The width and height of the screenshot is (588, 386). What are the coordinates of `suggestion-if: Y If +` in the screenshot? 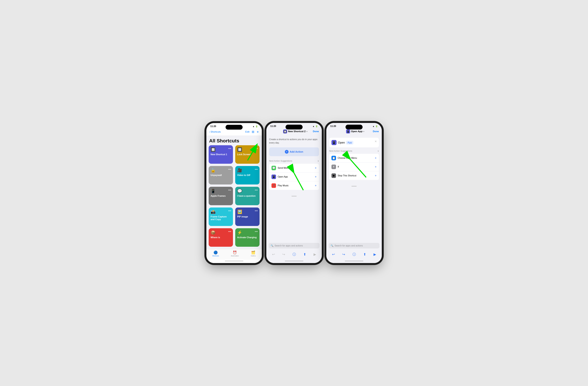 It's located at (354, 167).